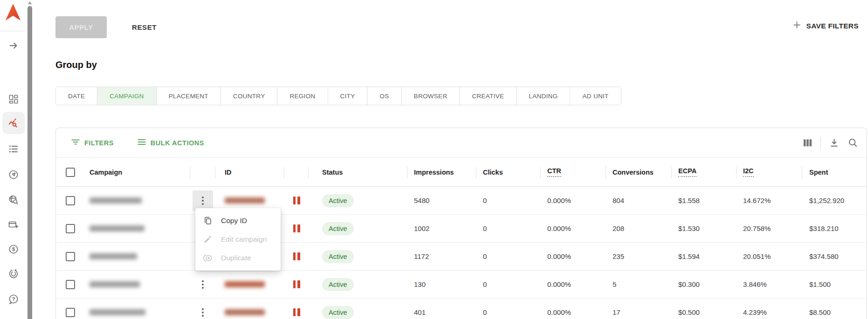 This screenshot has width=868, height=319. What do you see at coordinates (13, 12) in the screenshot?
I see `adsterra-logo` at bounding box center [13, 12].